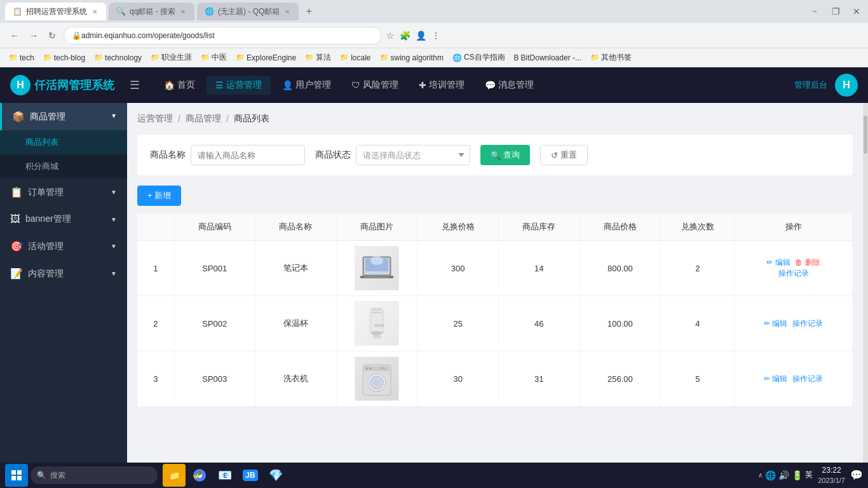 The width and height of the screenshot is (868, 488). Describe the element at coordinates (390, 36) in the screenshot. I see `bookmark-star-icon: ☆` at that location.